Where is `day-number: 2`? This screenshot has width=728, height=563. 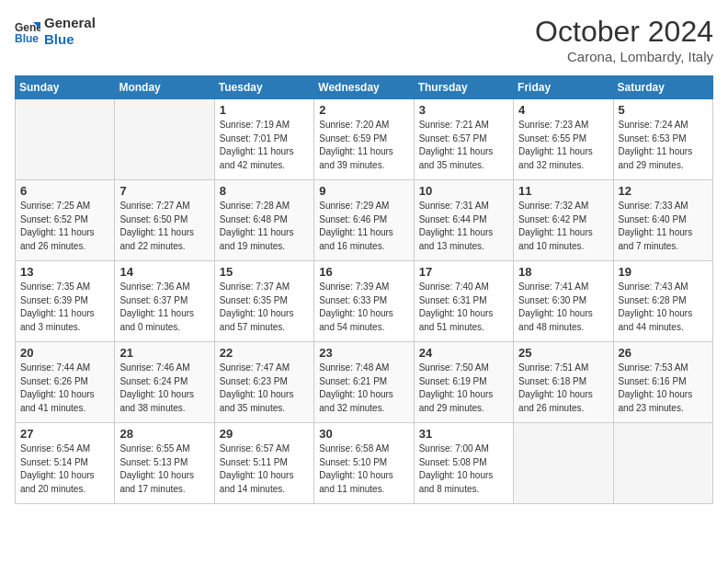 day-number: 2 is located at coordinates (364, 110).